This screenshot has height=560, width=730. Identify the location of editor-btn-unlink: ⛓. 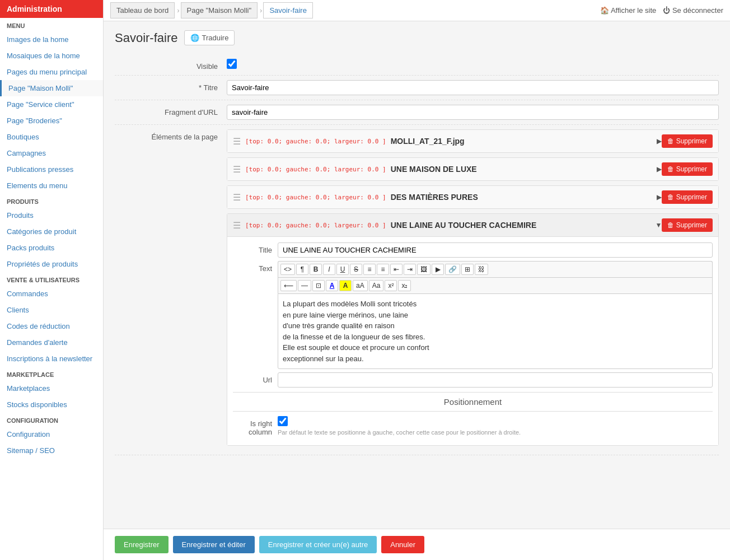
(481, 269).